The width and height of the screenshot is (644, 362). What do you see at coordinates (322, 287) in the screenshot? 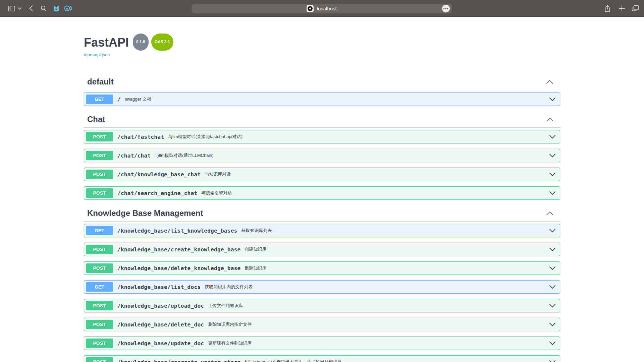
I see `endpoint-row: GET /knowledge_base/list_docs 获取知识库内的文件列…` at bounding box center [322, 287].